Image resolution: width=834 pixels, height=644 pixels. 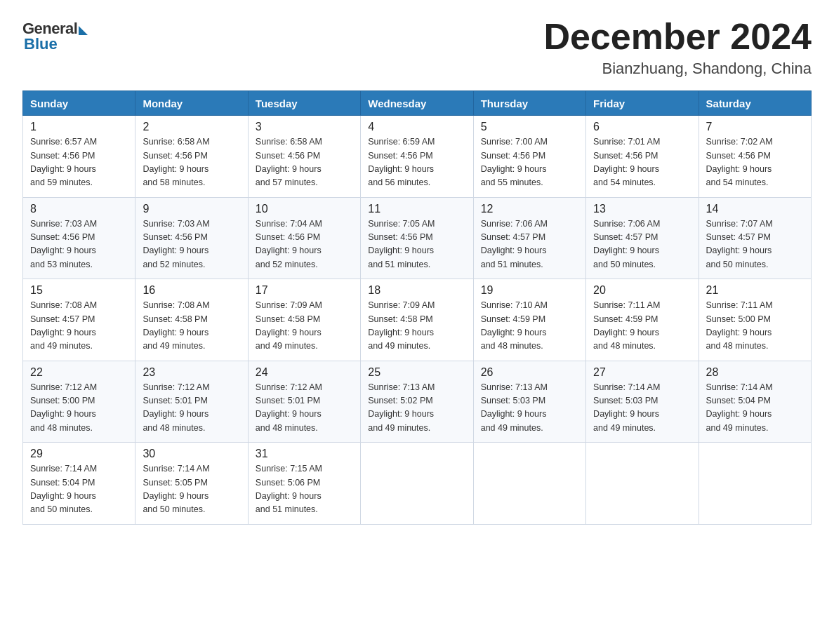 I want to click on column-header-tuesday: Tuesday, so click(x=304, y=104).